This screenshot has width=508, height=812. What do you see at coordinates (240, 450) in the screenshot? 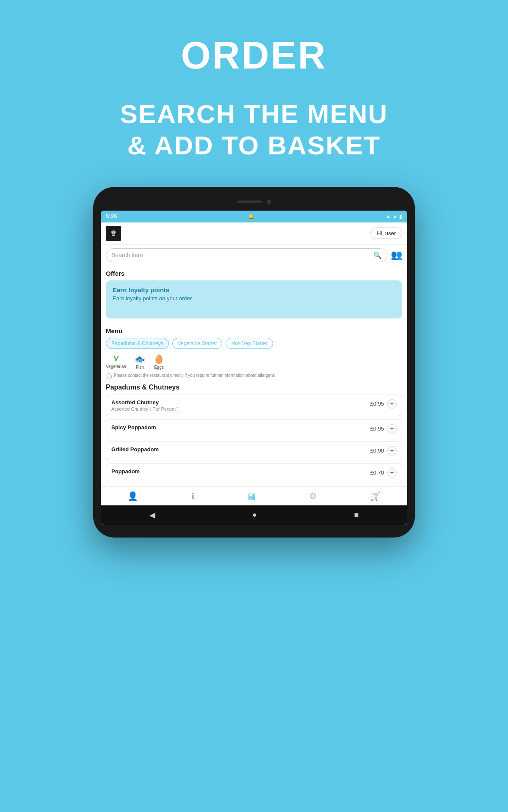
I see `menu-item-info: Grilled Poppadom` at bounding box center [240, 450].